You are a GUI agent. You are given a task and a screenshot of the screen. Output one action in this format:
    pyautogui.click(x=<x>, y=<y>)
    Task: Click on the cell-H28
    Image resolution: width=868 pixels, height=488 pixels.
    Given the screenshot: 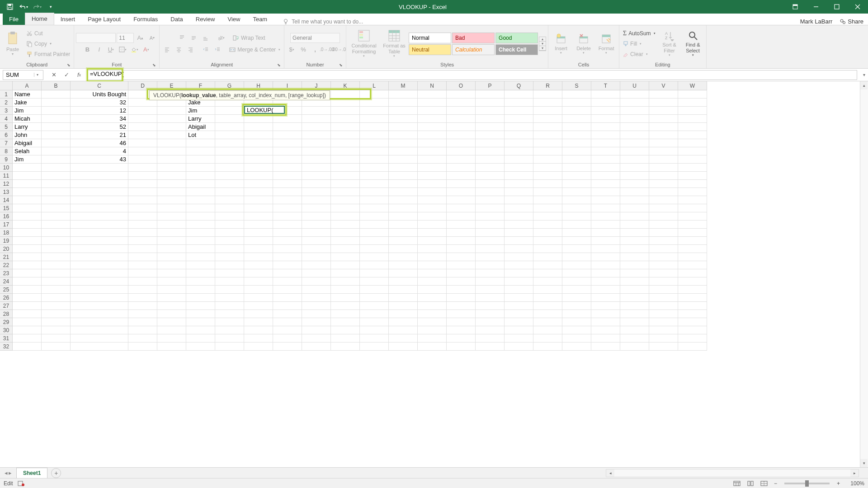 What is the action you would take?
    pyautogui.click(x=259, y=314)
    